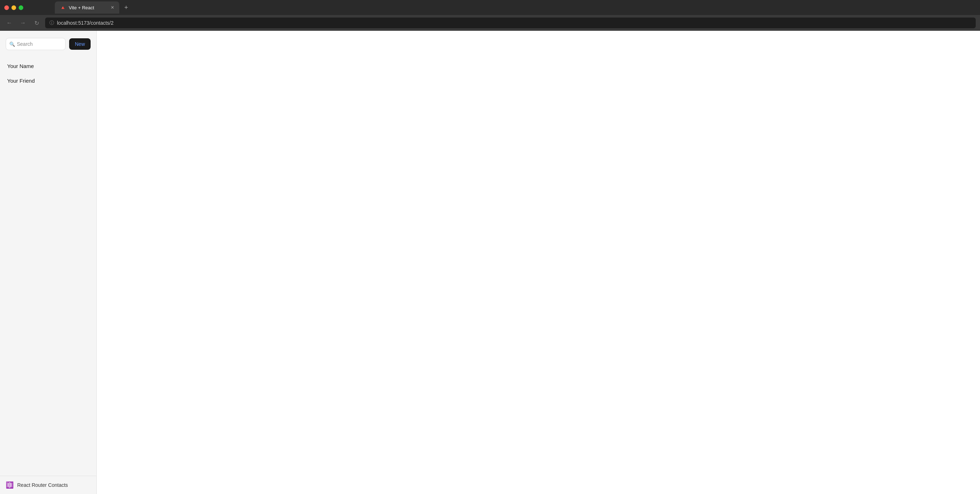 The height and width of the screenshot is (494, 980). I want to click on contact-item: Your Friend, so click(48, 81).